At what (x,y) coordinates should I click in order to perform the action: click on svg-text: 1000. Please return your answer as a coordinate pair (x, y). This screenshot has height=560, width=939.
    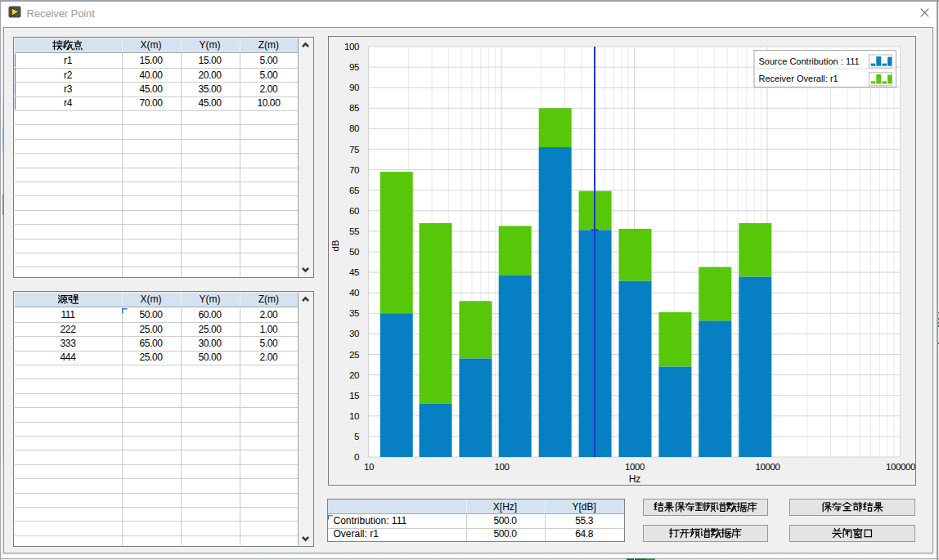
    Looking at the image, I should click on (635, 467).